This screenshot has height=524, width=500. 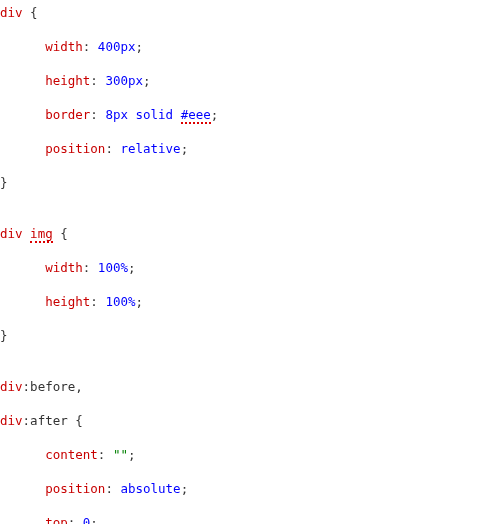 What do you see at coordinates (250, 80) in the screenshot?
I see `declaration-line: height: 300px;` at bounding box center [250, 80].